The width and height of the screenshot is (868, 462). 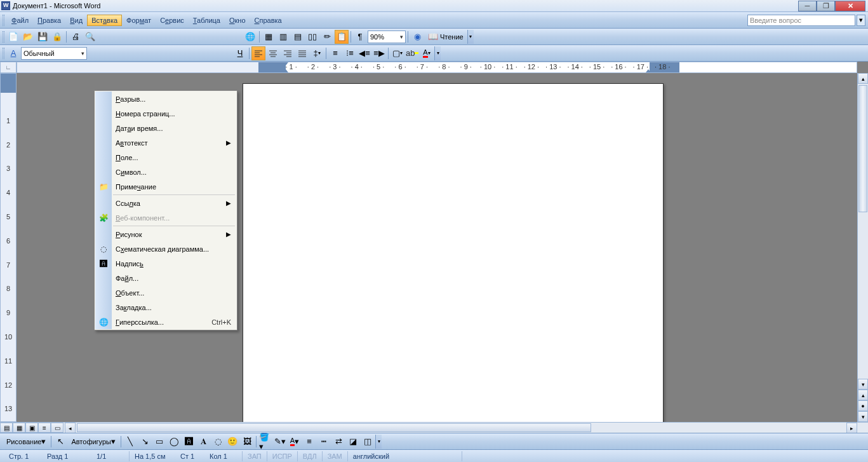 What do you see at coordinates (258, 53) in the screenshot?
I see `align-left-button` at bounding box center [258, 53].